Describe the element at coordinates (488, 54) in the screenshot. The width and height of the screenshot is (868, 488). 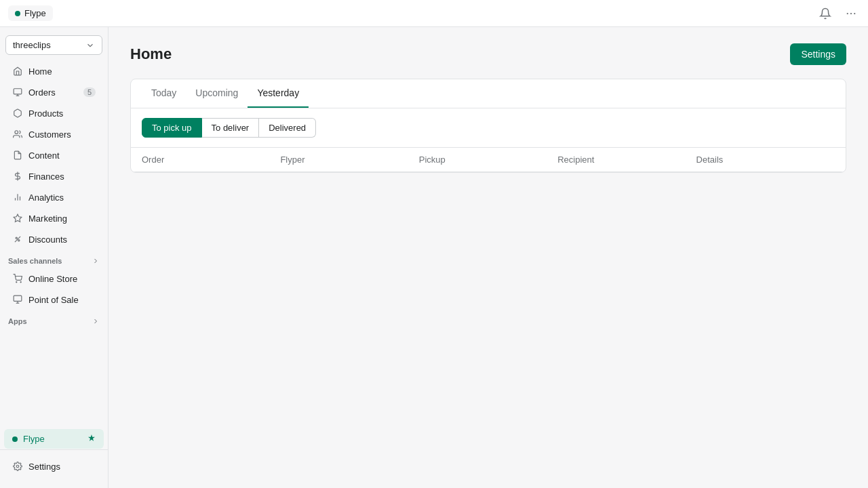
I see `page-header: Home Settings` at that location.